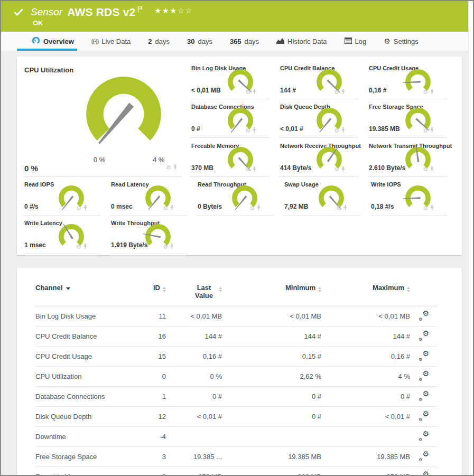  What do you see at coordinates (470, 238) in the screenshot?
I see `scrollbar-track` at bounding box center [470, 238].